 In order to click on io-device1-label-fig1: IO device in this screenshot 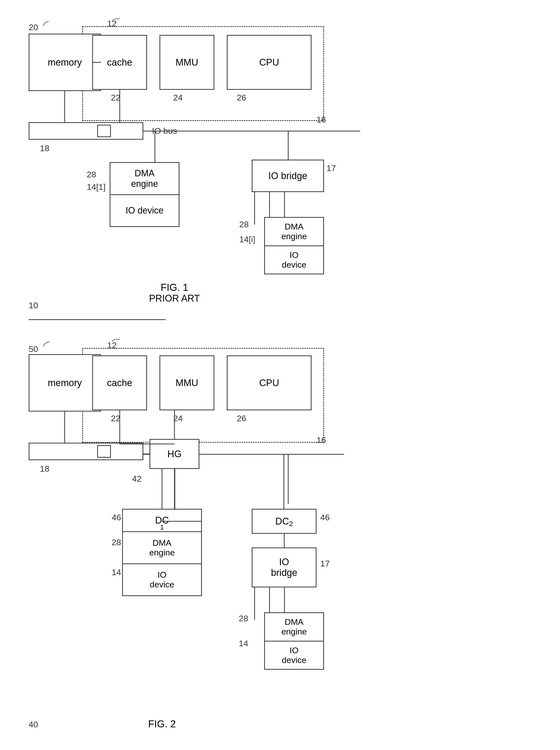, I will do `click(145, 210)`.